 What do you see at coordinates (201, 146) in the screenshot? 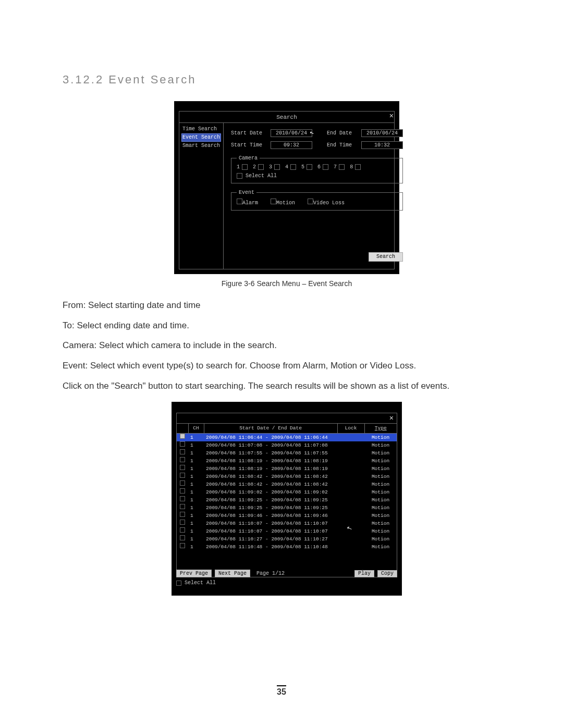
I see `sidebar-item-smart-search: Smart Search` at bounding box center [201, 146].